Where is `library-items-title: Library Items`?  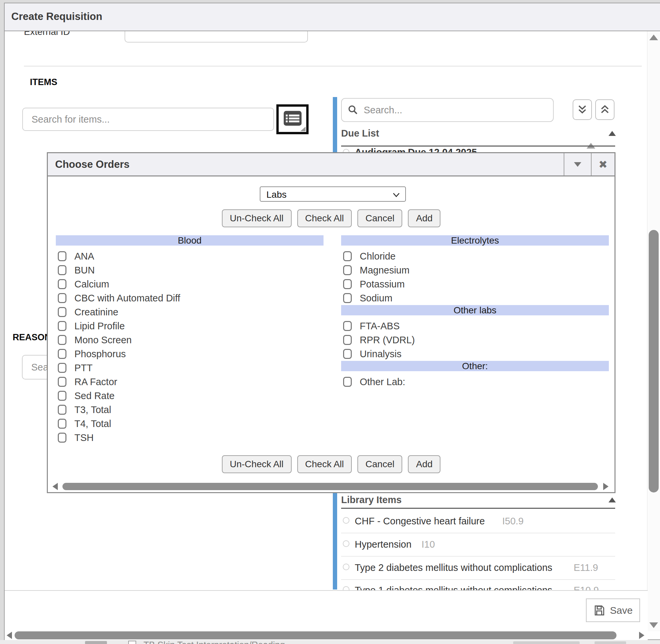 library-items-title: Library Items is located at coordinates (371, 500).